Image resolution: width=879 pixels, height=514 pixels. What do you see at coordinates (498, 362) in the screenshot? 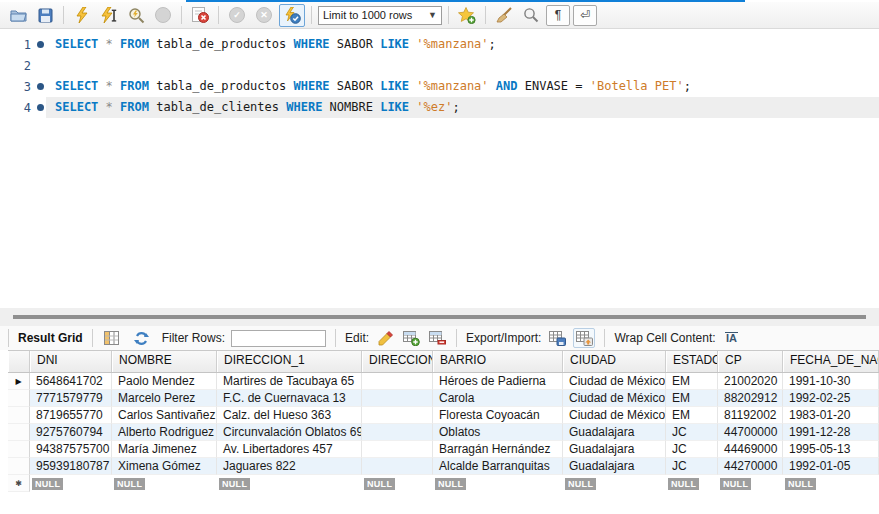
I see `column-header-barrio: BARRIO` at bounding box center [498, 362].